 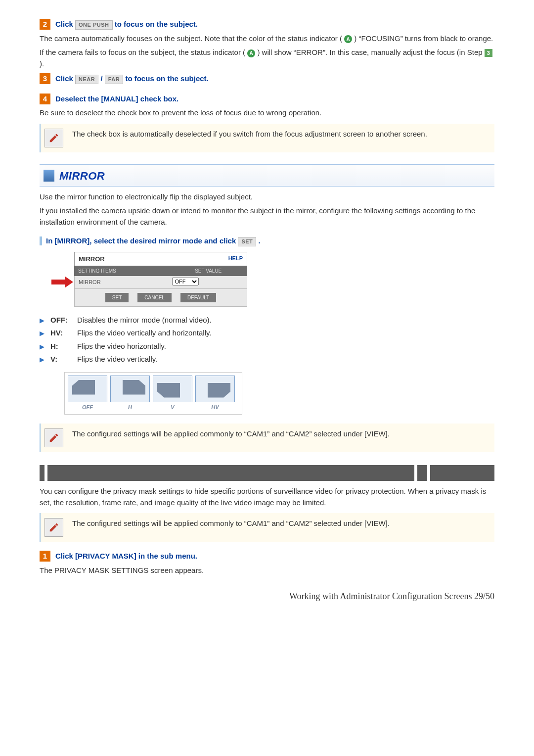 What do you see at coordinates (423, 39) in the screenshot?
I see `text: ) “FOCUSING” turns from black to orange.` at bounding box center [423, 39].